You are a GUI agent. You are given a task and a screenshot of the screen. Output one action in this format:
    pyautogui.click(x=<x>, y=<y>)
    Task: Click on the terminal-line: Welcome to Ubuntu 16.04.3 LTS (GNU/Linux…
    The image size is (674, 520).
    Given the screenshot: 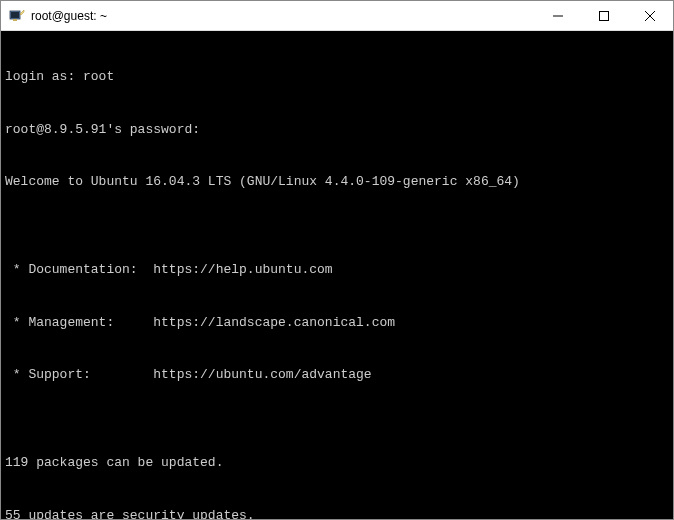 What is the action you would take?
    pyautogui.click(x=337, y=182)
    